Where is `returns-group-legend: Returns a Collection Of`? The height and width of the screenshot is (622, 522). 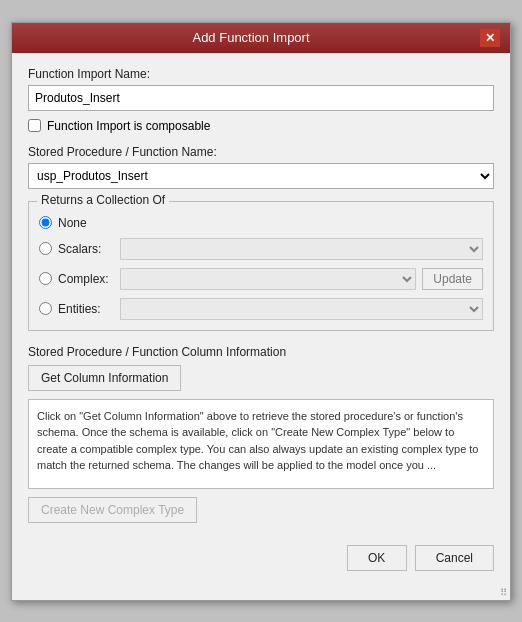 returns-group-legend: Returns a Collection Of is located at coordinates (103, 200).